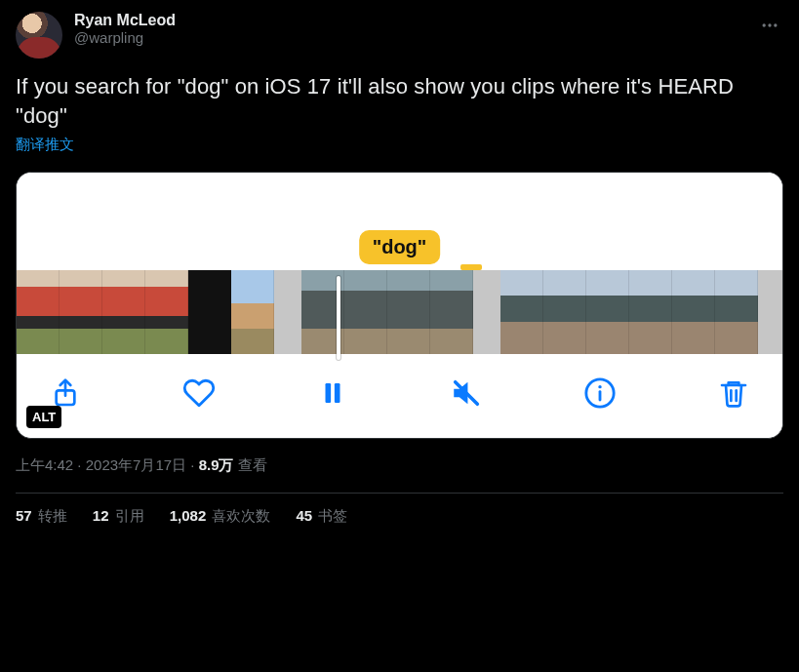 The height and width of the screenshot is (672, 799). I want to click on mute-button, so click(466, 393).